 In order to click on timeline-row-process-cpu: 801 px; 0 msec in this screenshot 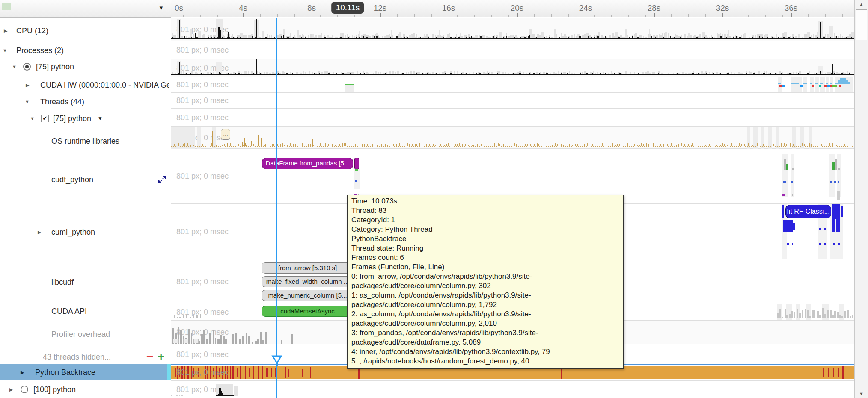, I will do `click(513, 68)`.